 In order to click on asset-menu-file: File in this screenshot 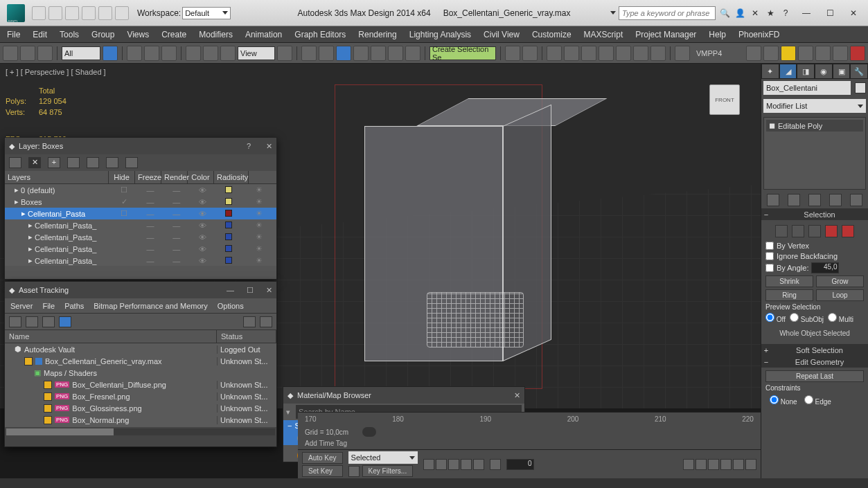, I will do `click(48, 306)`.